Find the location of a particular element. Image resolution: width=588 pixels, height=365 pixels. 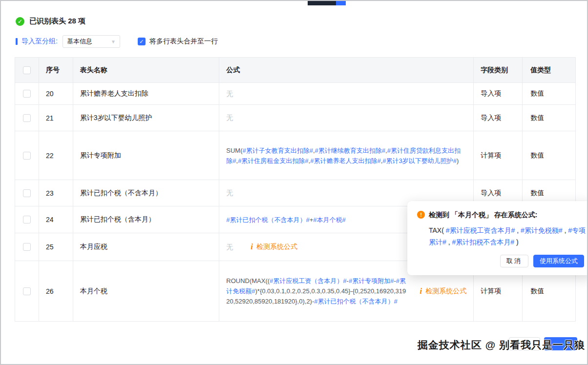

formula-cell: SUM(#累计子女教育支出扣除#,#累计继续教育支出扣除#,#累计住房贷款利息支… is located at coordinates (347, 155).